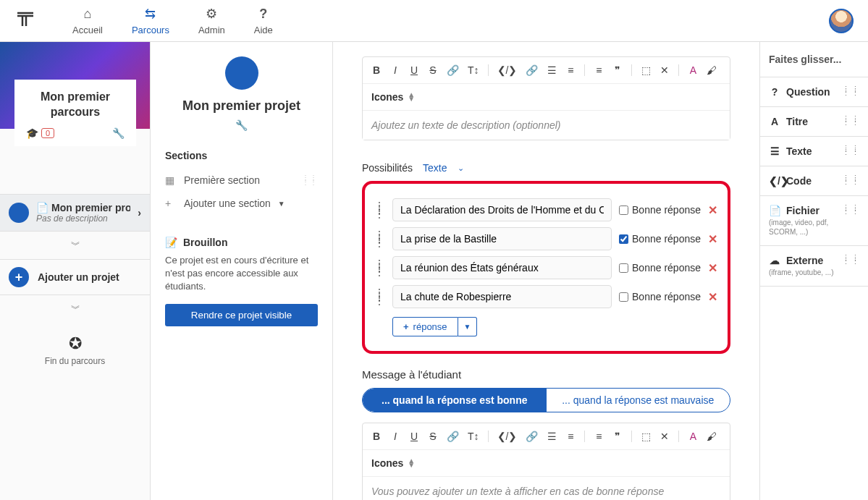 The height and width of the screenshot is (500, 868). Describe the element at coordinates (639, 400) in the screenshot. I see `tab-bad-answer: ... quand la réponse est mauvaise` at that location.